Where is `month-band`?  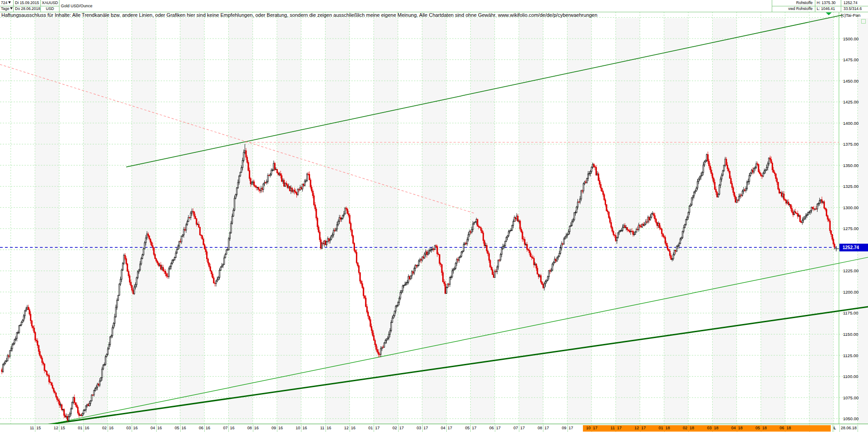 month-band is located at coordinates (143, 221).